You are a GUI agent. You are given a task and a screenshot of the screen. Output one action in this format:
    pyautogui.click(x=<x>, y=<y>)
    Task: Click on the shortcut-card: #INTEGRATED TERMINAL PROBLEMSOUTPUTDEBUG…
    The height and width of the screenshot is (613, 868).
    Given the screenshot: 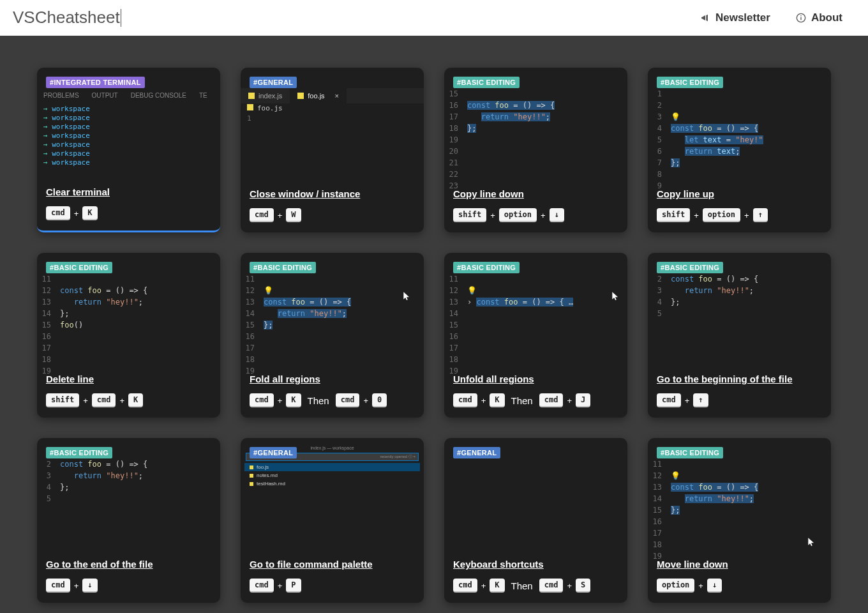 What is the action you would take?
    pyautogui.click(x=129, y=150)
    